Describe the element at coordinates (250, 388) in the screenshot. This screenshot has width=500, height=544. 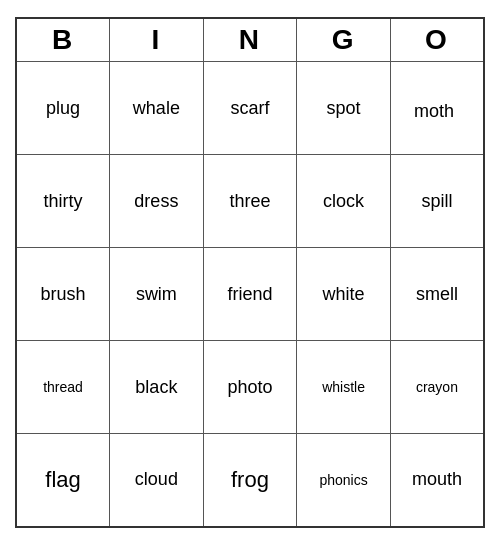
I see `bingo-cell-3-2: photo` at that location.